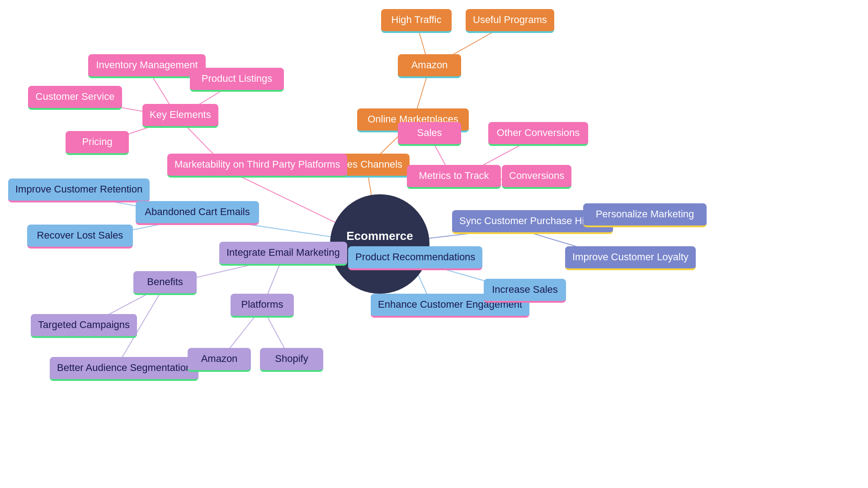 This screenshot has height=488, width=868. Describe the element at coordinates (180, 116) in the screenshot. I see `key-elements-node: Key Elements` at that location.